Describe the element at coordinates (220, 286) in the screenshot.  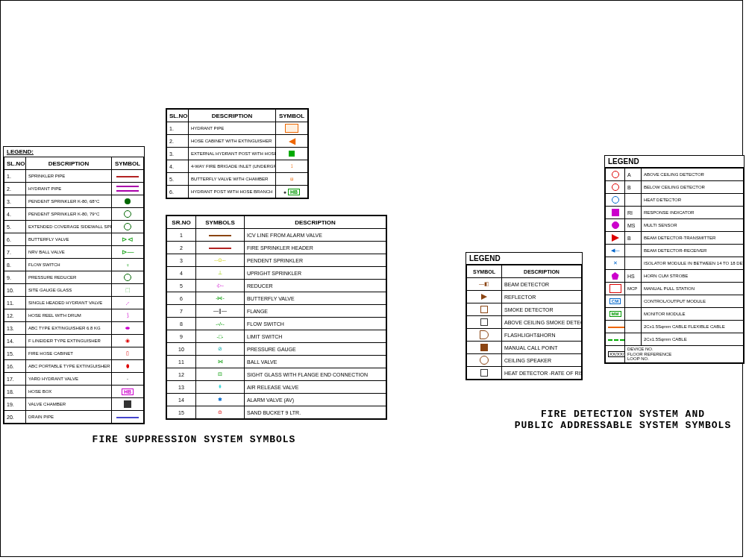
I see `reducer-icon: -▷-` at that location.